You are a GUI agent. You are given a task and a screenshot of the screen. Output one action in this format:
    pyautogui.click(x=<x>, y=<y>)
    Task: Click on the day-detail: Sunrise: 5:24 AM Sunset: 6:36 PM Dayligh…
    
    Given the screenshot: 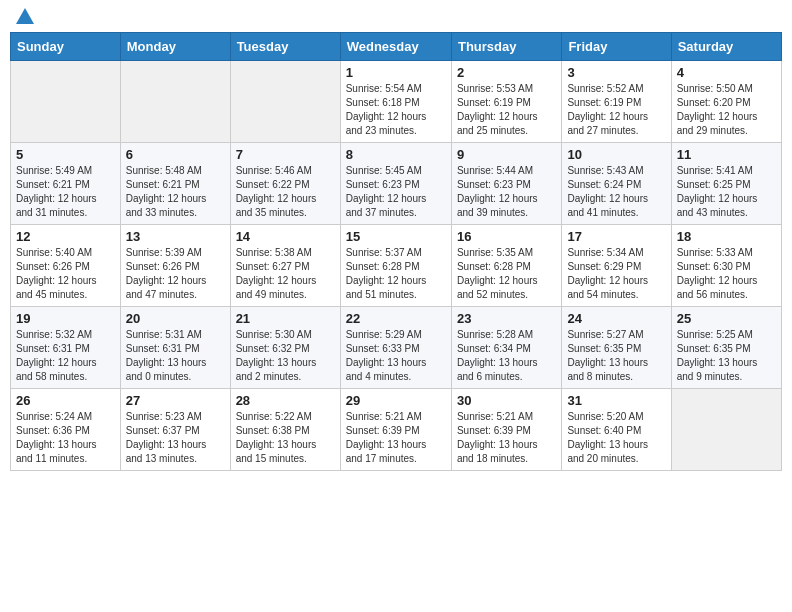 What is the action you would take?
    pyautogui.click(x=66, y=438)
    